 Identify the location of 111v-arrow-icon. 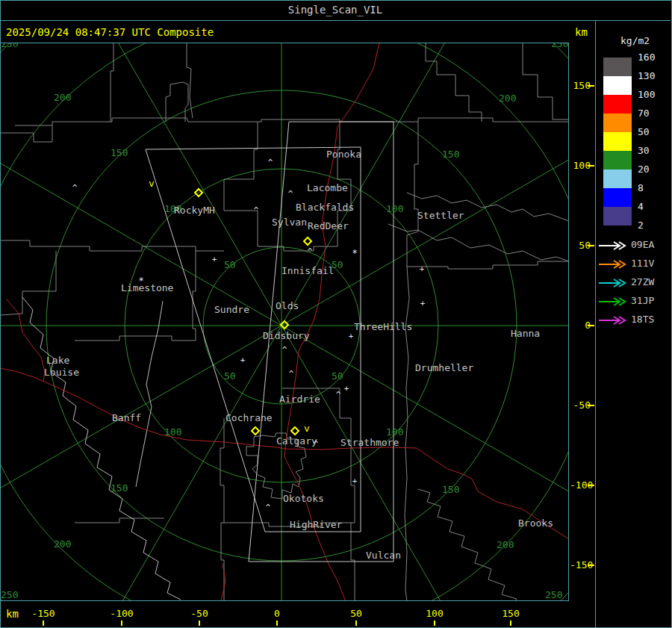
(613, 264).